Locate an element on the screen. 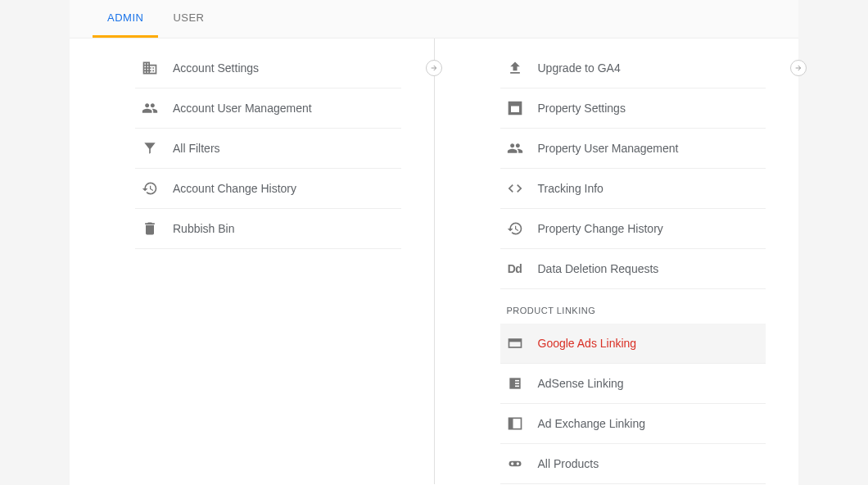 This screenshot has height=485, width=868. menu-label: Account User Management is located at coordinates (242, 108).